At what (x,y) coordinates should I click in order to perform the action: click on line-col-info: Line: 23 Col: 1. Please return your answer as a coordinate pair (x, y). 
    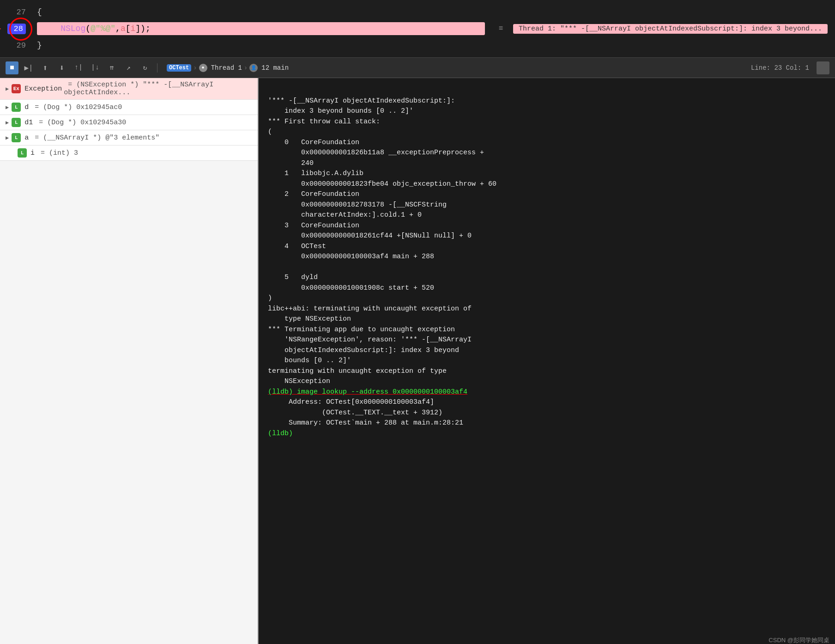
    Looking at the image, I should click on (780, 68).